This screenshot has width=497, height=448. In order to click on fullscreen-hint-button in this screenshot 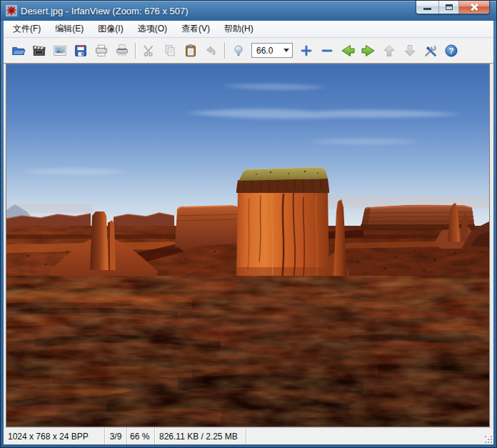, I will do `click(239, 50)`.